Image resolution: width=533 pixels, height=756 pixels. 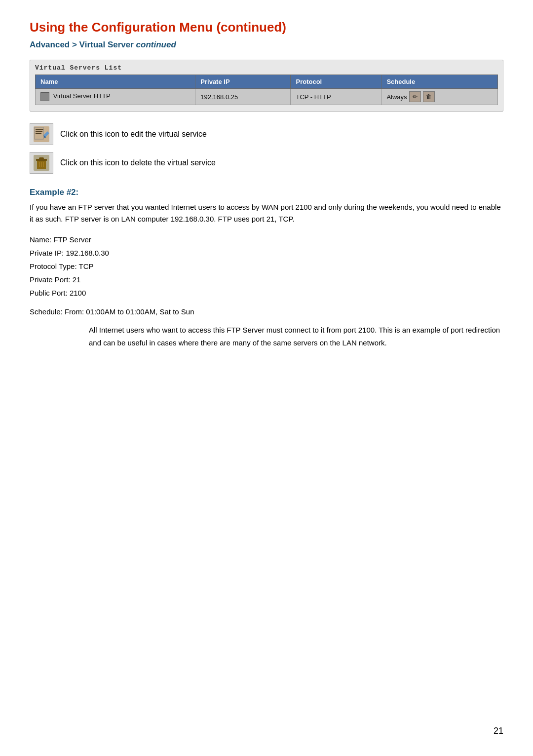 I want to click on virtual-servers-table: Name Private IP Protocol Schedule Virtua…, so click(x=266, y=90).